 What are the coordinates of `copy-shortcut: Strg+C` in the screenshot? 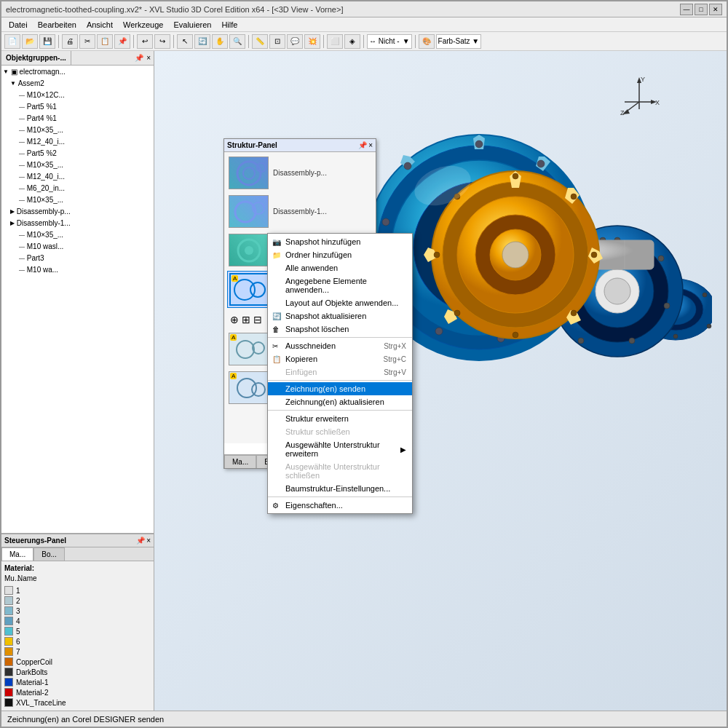 It's located at (395, 360).